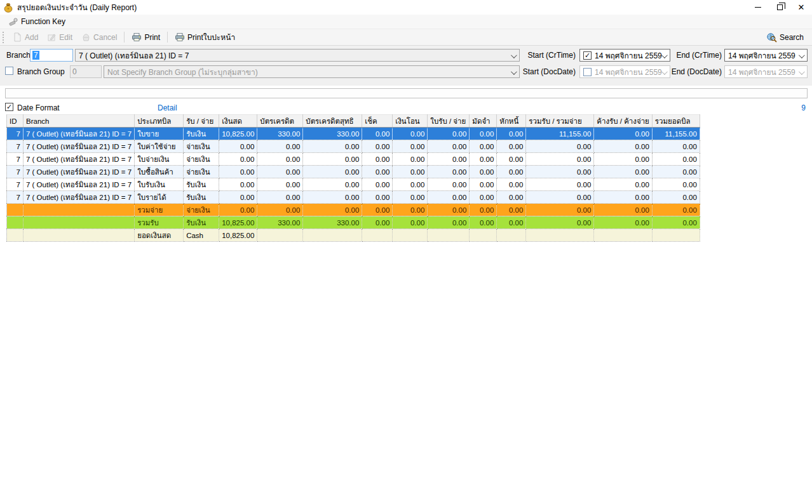 This screenshot has width=812, height=504. What do you see at coordinates (159, 223) in the screenshot?
I see `cell: รวมรับ` at bounding box center [159, 223].